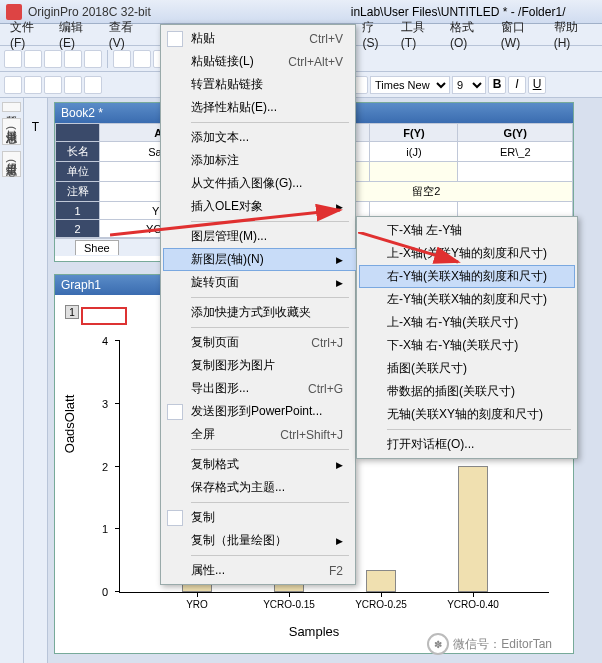  What do you see at coordinates (105, 592) in the screenshot?
I see `y-tick: 0` at bounding box center [105, 592].